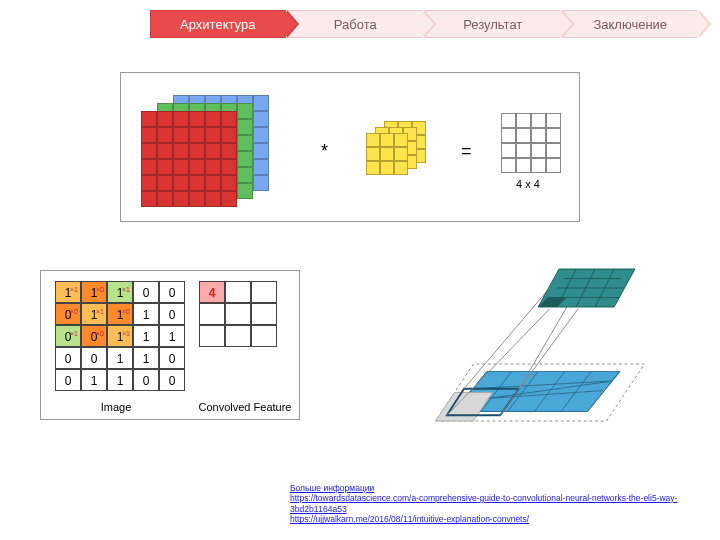 This screenshot has height=540, width=720. I want to click on convolved-feature: 4, so click(244, 314).